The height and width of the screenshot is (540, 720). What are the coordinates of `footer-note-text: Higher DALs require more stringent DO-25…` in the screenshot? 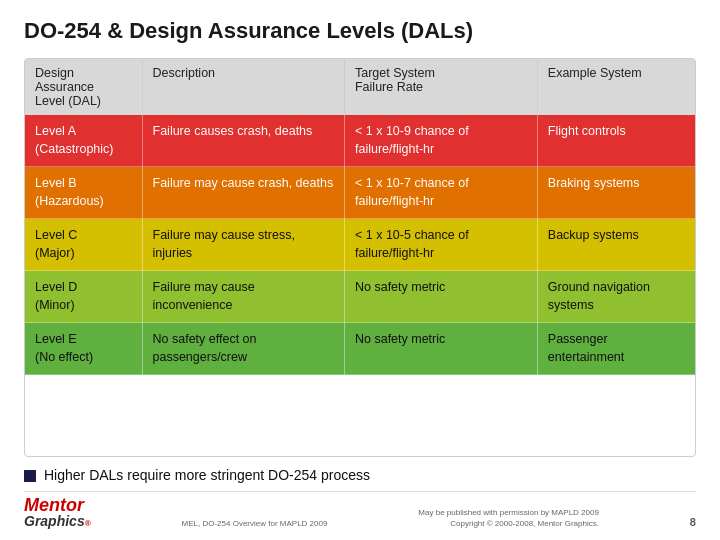 It's located at (207, 475).